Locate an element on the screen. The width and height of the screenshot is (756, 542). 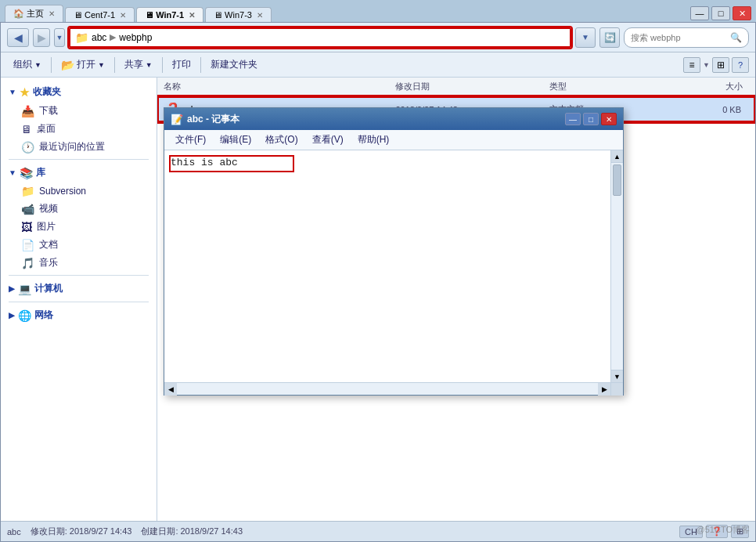
share-dropdown-icon: ▼ is located at coordinates (149, 65).